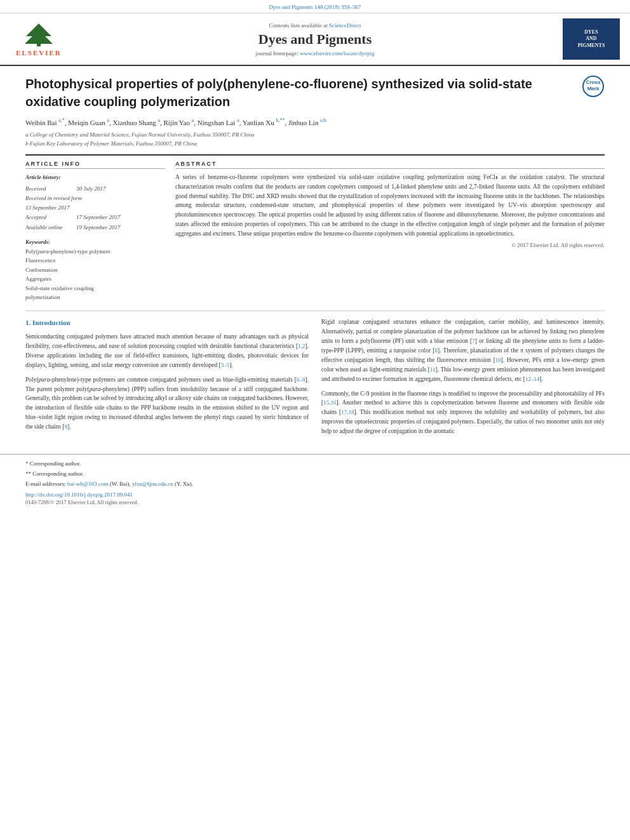  I want to click on cite-3-5: 3–5, so click(225, 365).